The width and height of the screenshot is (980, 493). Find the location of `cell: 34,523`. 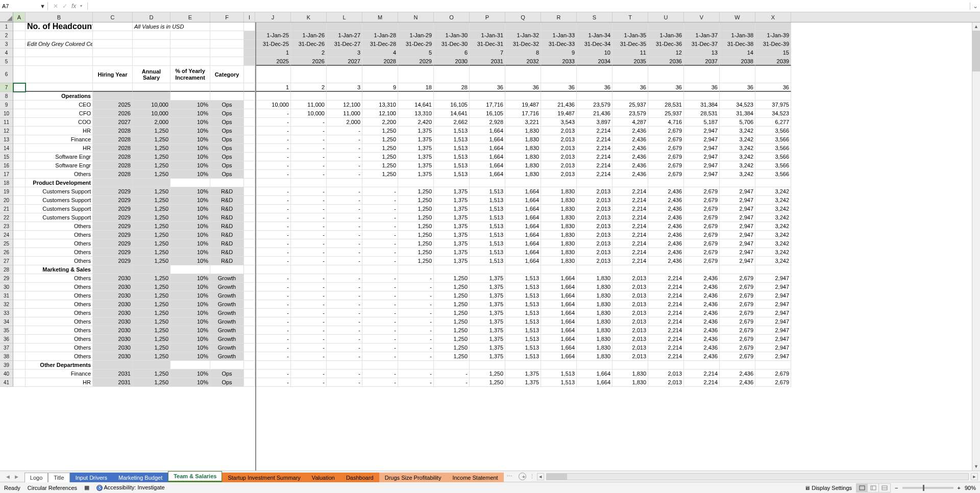

cell: 34,523 is located at coordinates (738, 105).